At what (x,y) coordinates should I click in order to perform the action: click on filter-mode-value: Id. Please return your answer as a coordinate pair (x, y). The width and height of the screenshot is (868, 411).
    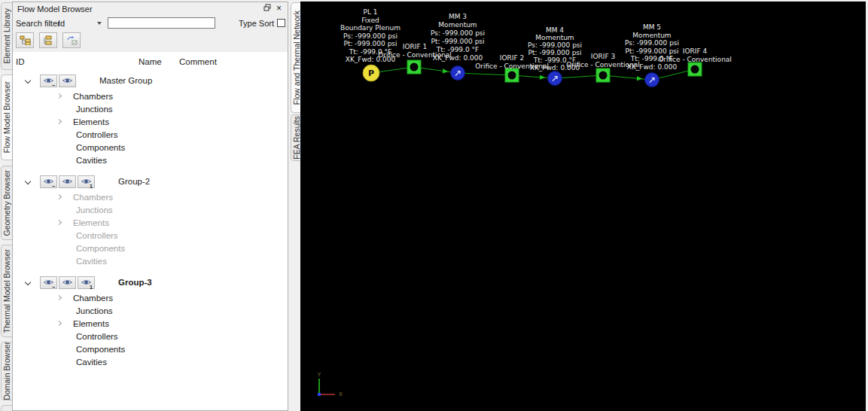
    Looking at the image, I should click on (62, 23).